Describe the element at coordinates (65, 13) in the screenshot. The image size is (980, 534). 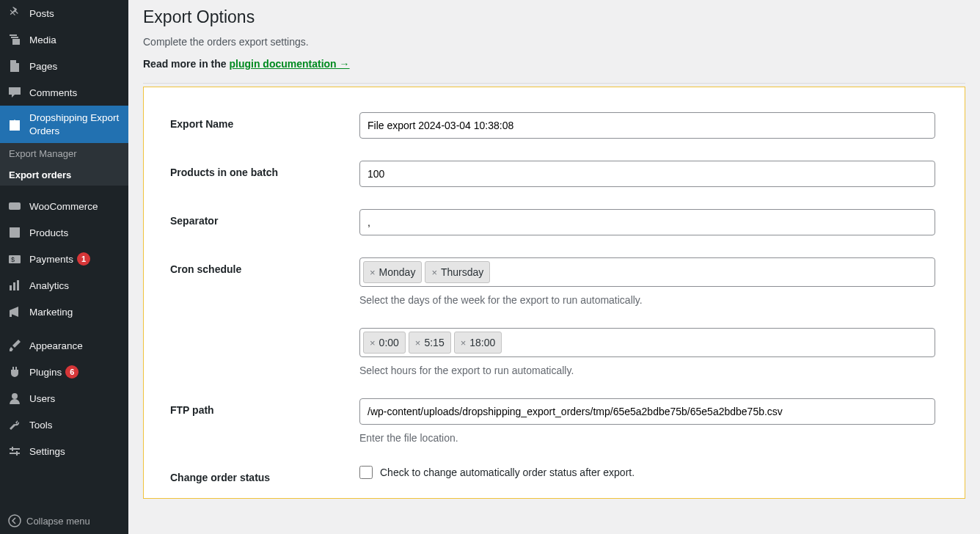
I see `sidebar-item-posts: Posts` at that location.